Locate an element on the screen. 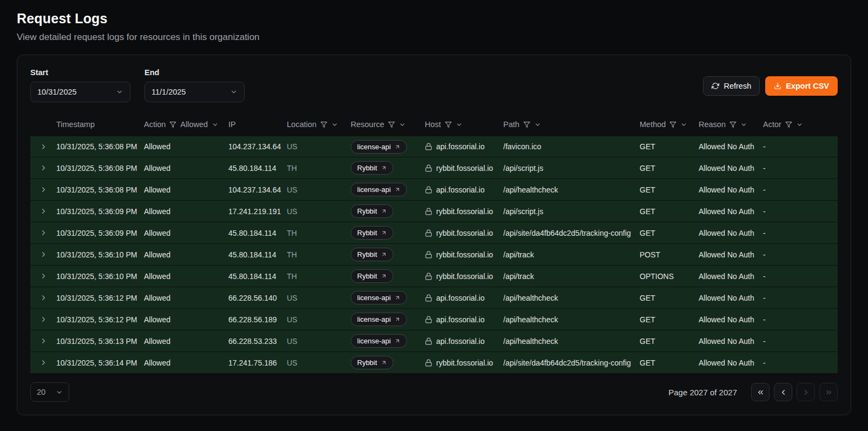 This screenshot has width=868, height=431. column-header-method: Method is located at coordinates (669, 124).